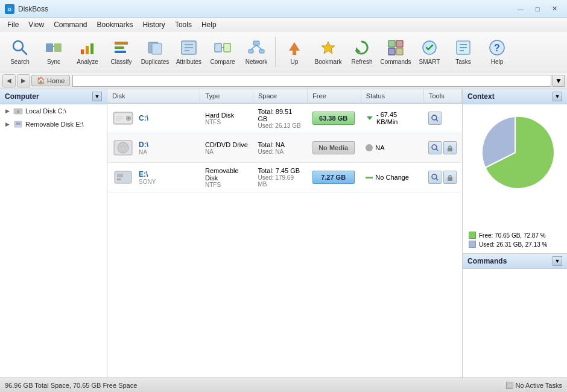 This screenshot has height=392, width=567. What do you see at coordinates (334, 118) in the screenshot?
I see `free-button-c: 63.38 GB` at bounding box center [334, 118].